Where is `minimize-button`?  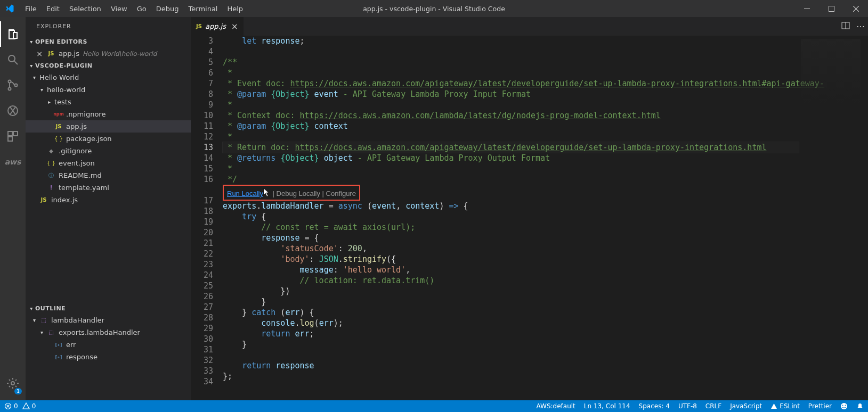 minimize-button is located at coordinates (807, 9).